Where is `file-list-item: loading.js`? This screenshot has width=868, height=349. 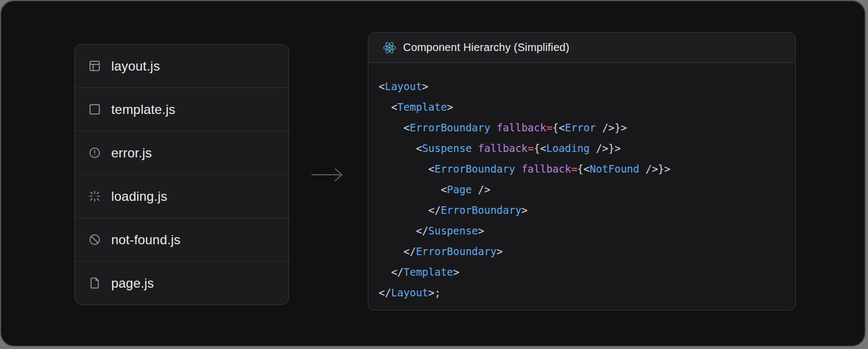 file-list-item: loading.js is located at coordinates (182, 196).